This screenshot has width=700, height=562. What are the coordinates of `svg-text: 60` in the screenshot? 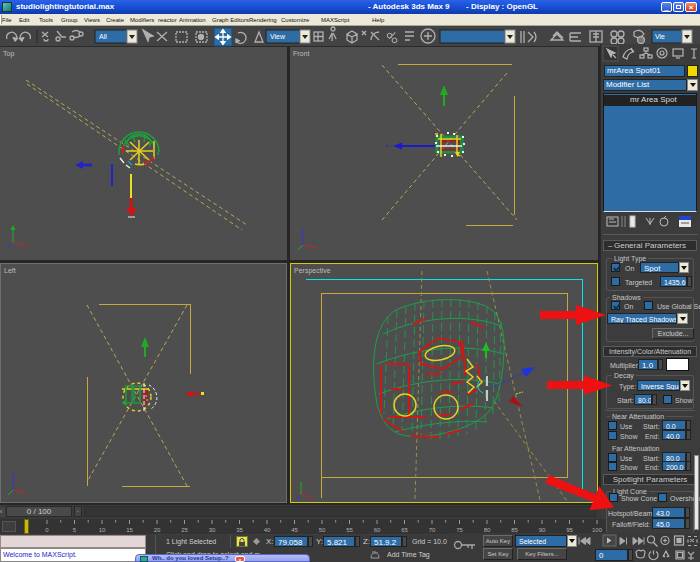 It's located at (378, 530).